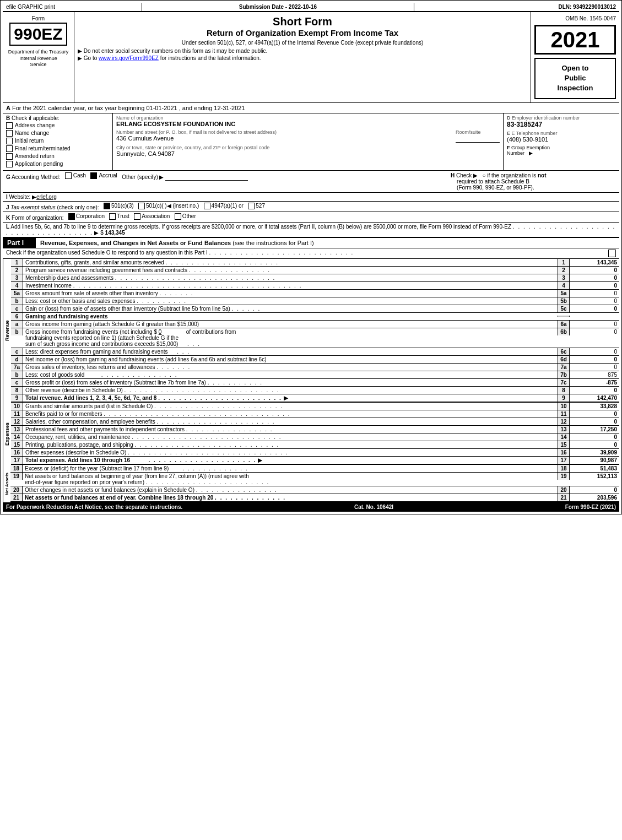  Describe the element at coordinates (17, 382) in the screenshot. I see `row7c-num: c` at that location.